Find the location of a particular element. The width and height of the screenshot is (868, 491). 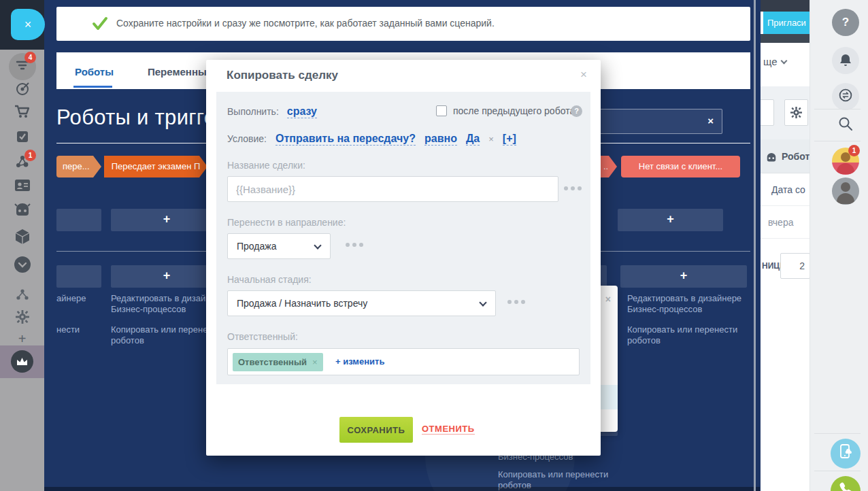

responsible-tag-label: Ответственный is located at coordinates (272, 362).